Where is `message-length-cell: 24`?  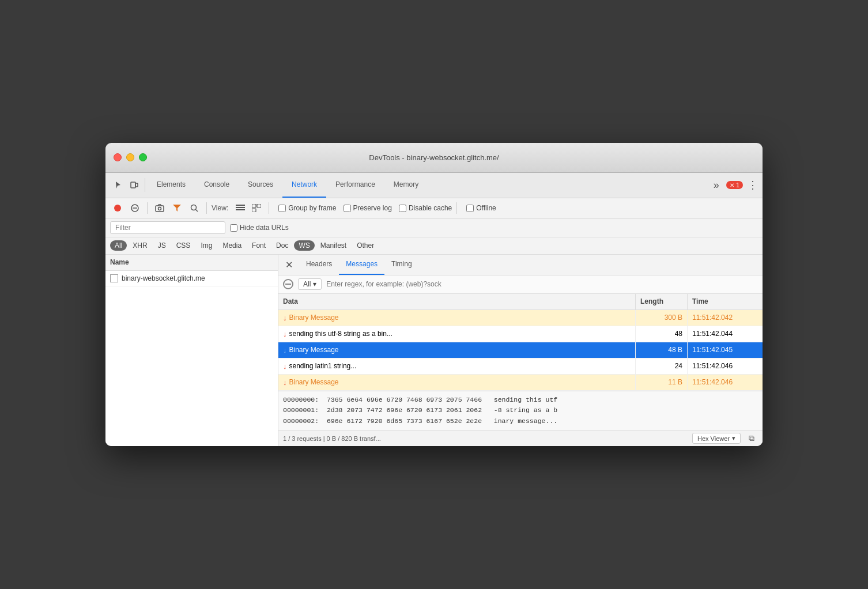 message-length-cell: 24 is located at coordinates (662, 367).